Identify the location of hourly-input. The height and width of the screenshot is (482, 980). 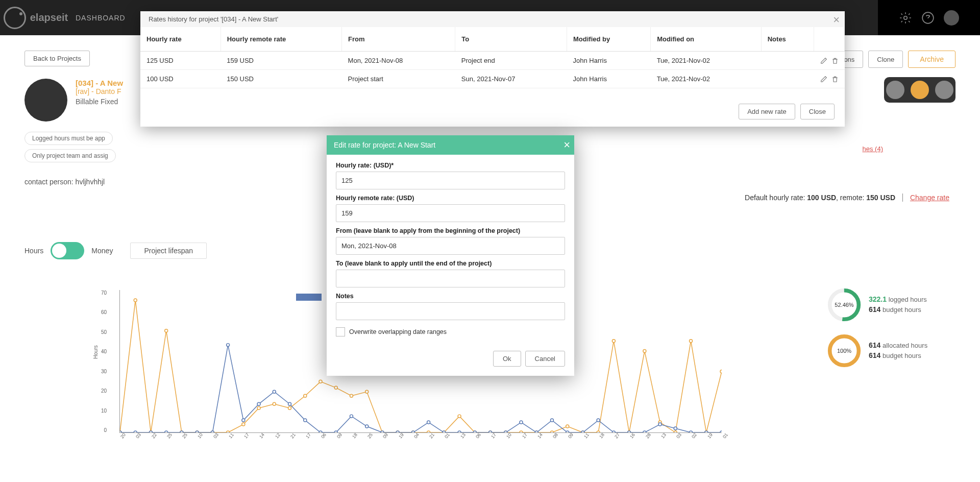
(450, 181).